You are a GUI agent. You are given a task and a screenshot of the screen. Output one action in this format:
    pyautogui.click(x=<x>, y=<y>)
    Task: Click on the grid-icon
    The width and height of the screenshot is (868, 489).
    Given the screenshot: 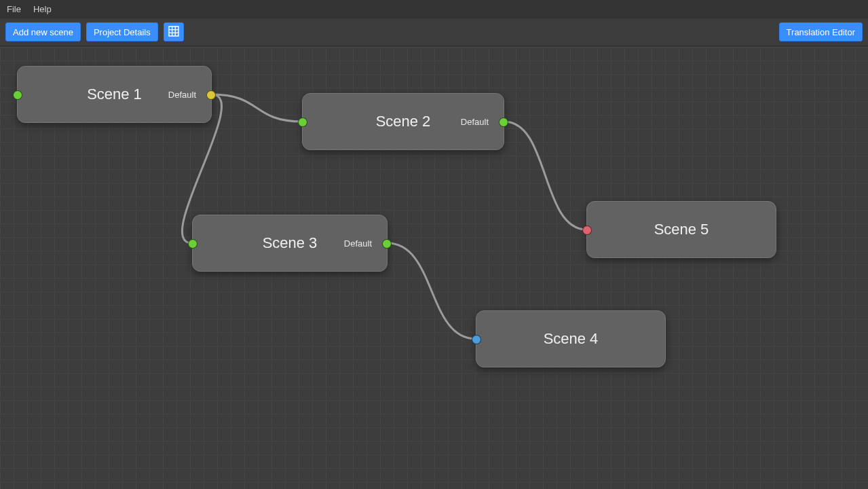 What is the action you would take?
    pyautogui.click(x=174, y=33)
    